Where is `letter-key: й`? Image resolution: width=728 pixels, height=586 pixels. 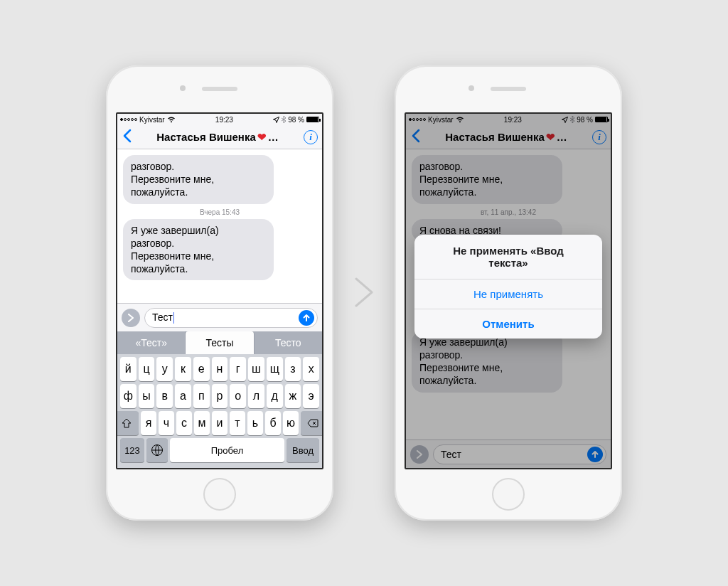
letter-key: й is located at coordinates (128, 369).